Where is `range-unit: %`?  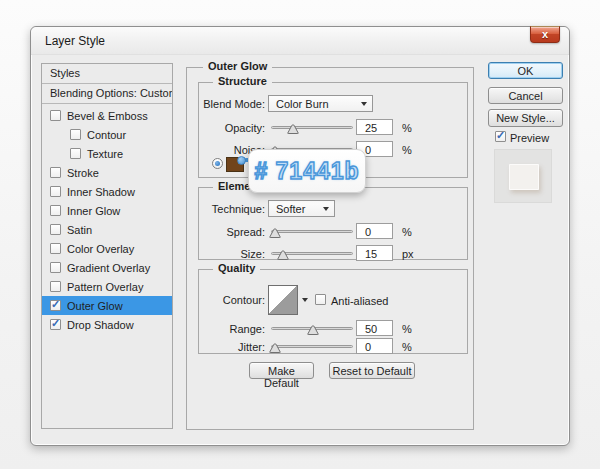
range-unit: % is located at coordinates (407, 329).